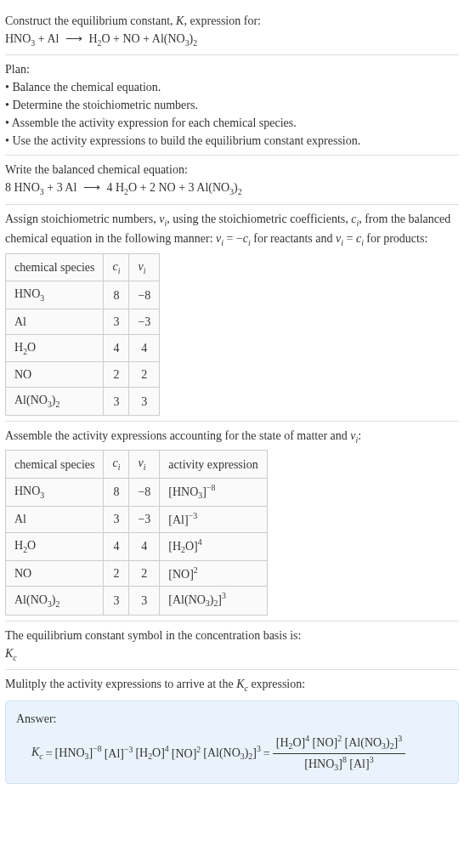 This screenshot has height=868, width=464. Describe the element at coordinates (232, 230) in the screenshot. I see `stoich-intro: Assign stoichiometric numbers, νi, using…` at that location.